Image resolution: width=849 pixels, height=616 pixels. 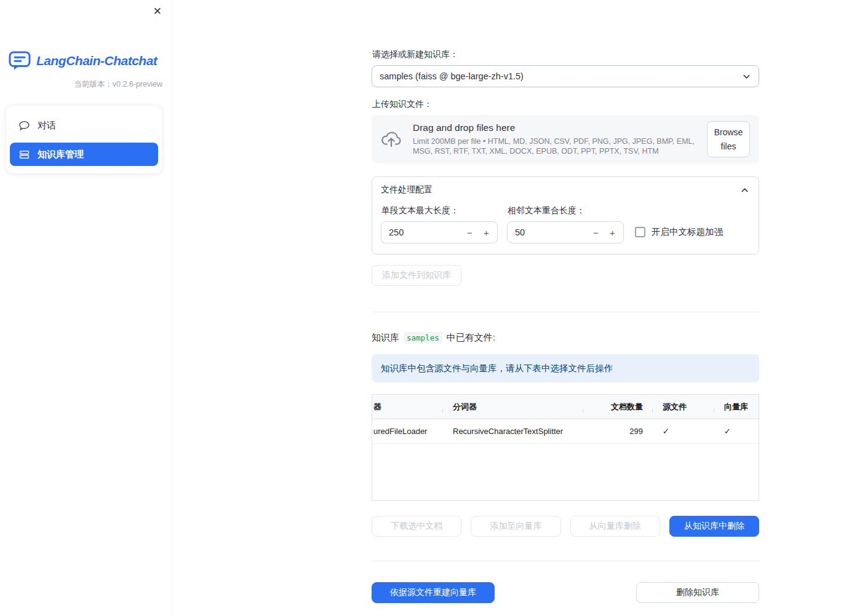 I want to click on table-header-vector-store: 向量库, so click(x=736, y=407).